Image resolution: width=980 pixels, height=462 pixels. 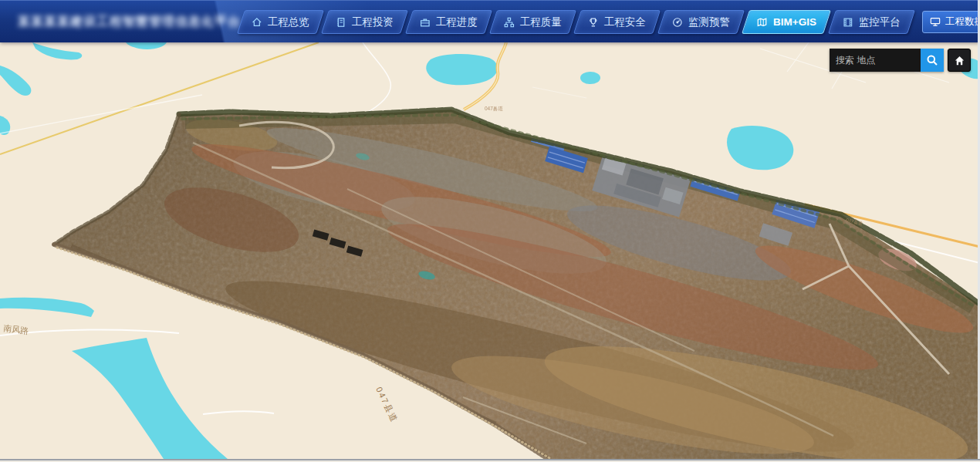 What do you see at coordinates (130, 22) in the screenshot?
I see `app-title: 某某某某建设工程智慧管理信息化平台` at bounding box center [130, 22].